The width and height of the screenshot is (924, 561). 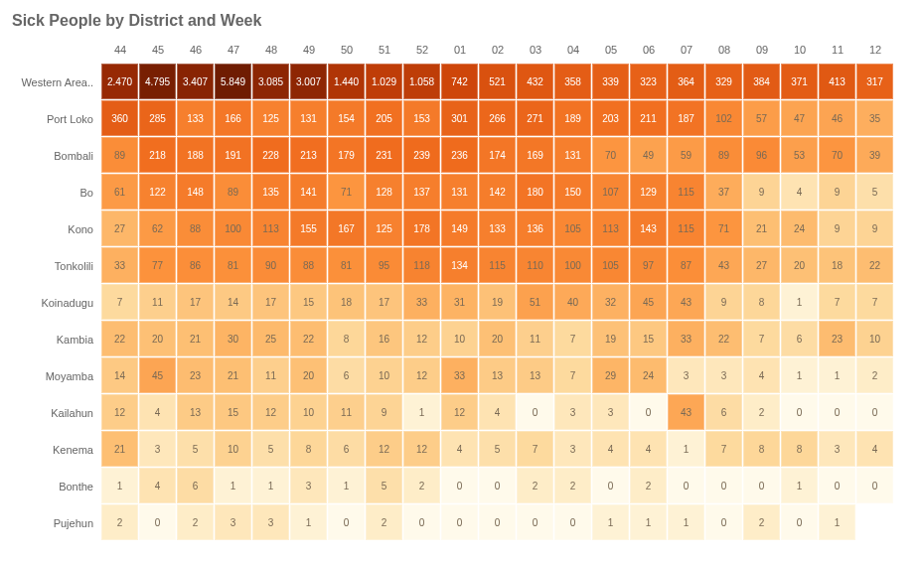 What do you see at coordinates (384, 192) in the screenshot?
I see `heatmap-cell: 128` at bounding box center [384, 192].